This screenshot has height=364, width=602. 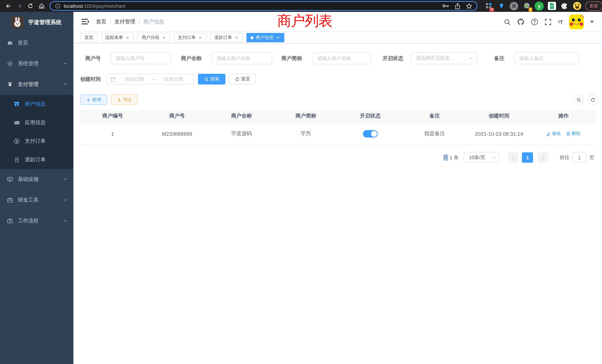 I want to click on goto-label: 前往, so click(x=564, y=158).